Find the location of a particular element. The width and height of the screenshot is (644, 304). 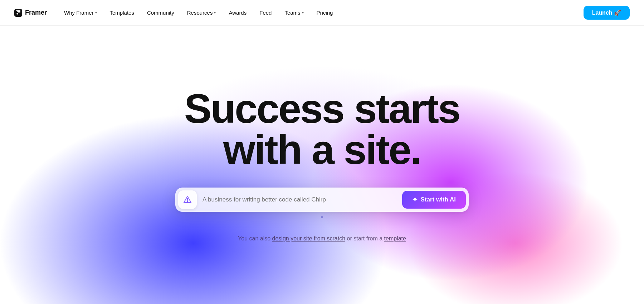

nav-link-pricing: Pricing is located at coordinates (325, 13).